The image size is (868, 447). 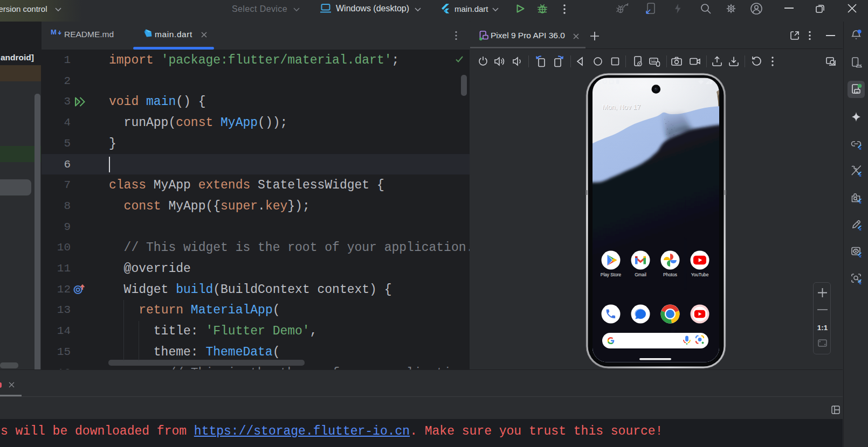 I want to click on svg-text: M, so click(x=54, y=32).